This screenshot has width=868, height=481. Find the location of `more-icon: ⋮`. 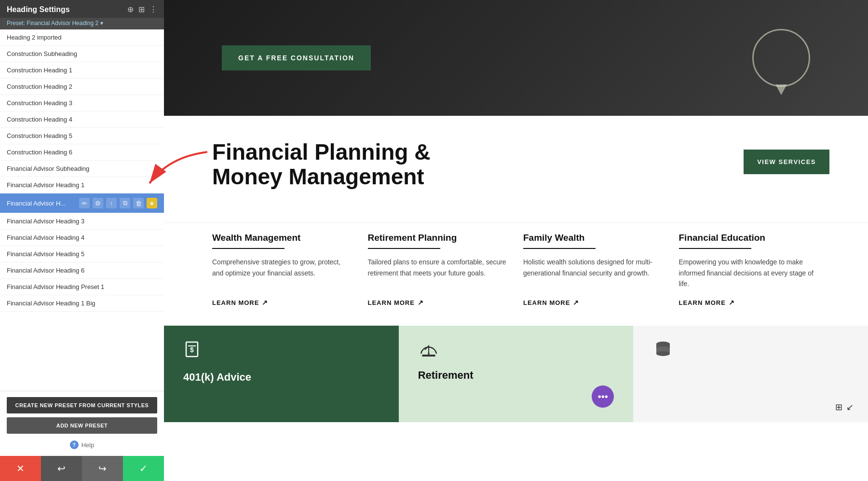

more-icon: ⋮ is located at coordinates (153, 10).